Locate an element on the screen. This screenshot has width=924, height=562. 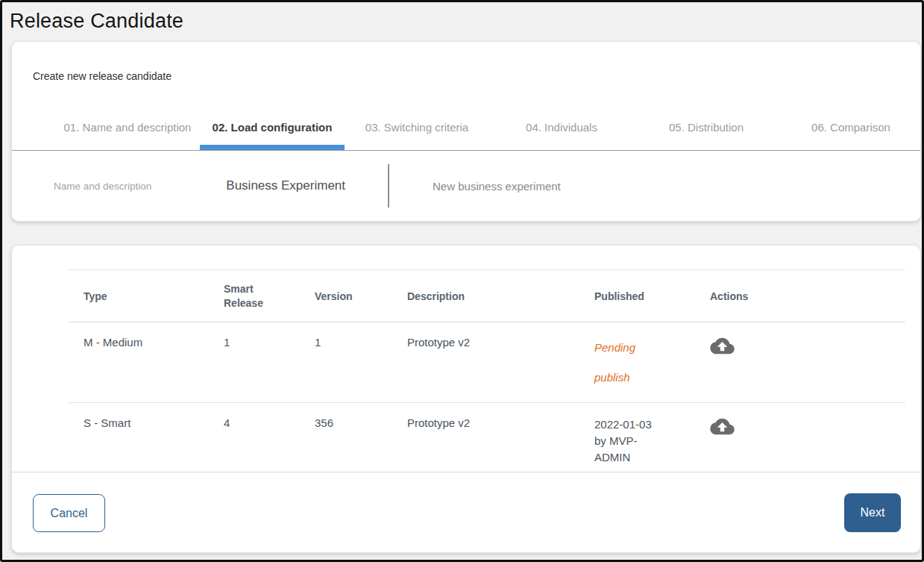
subtab-row: Name and description Business Experiment… is located at coordinates (466, 186).